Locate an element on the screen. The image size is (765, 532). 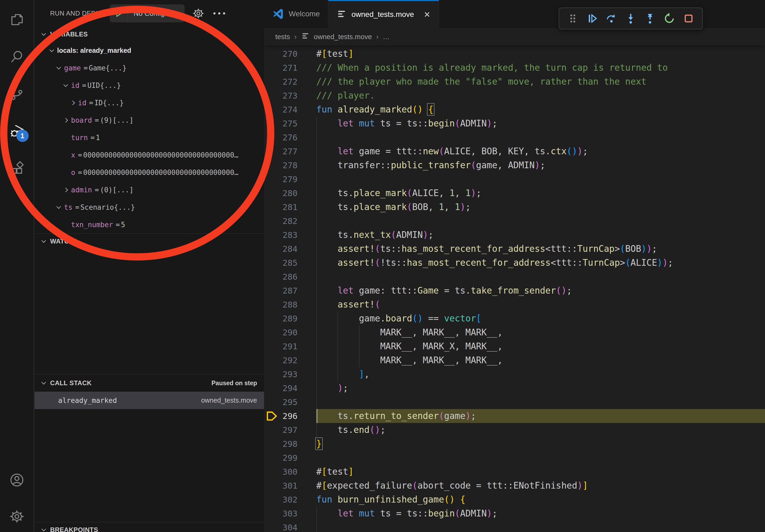
breakpoint-gutter: 297 is located at coordinates (290, 430).